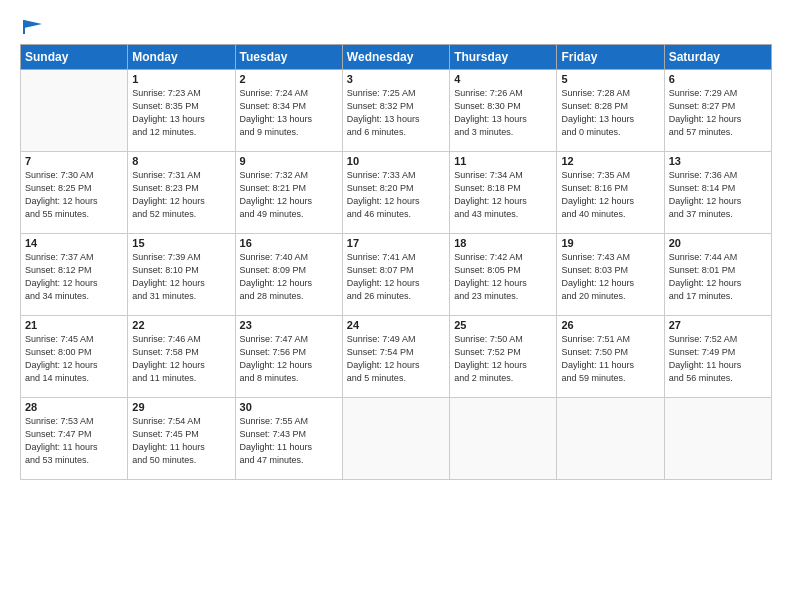 This screenshot has width=792, height=612. I want to click on calendar-header-thursday: Thursday, so click(504, 58).